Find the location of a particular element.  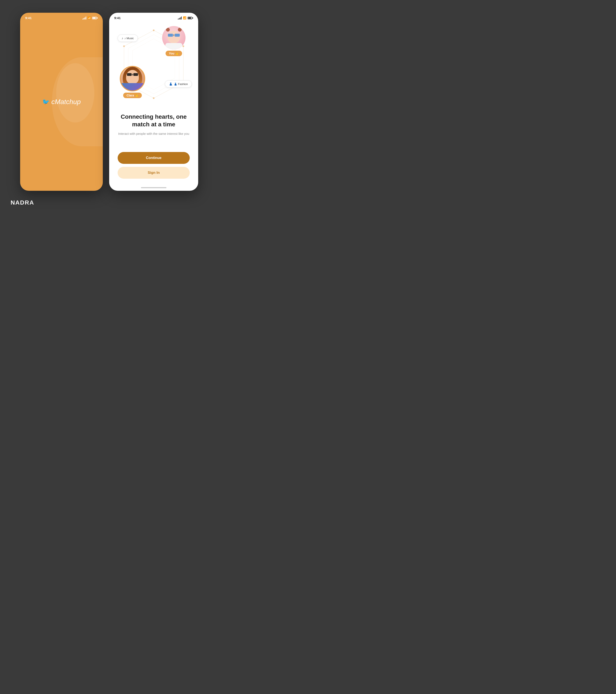

fashion-tag-label: 👗 Fashion is located at coordinates (181, 84).